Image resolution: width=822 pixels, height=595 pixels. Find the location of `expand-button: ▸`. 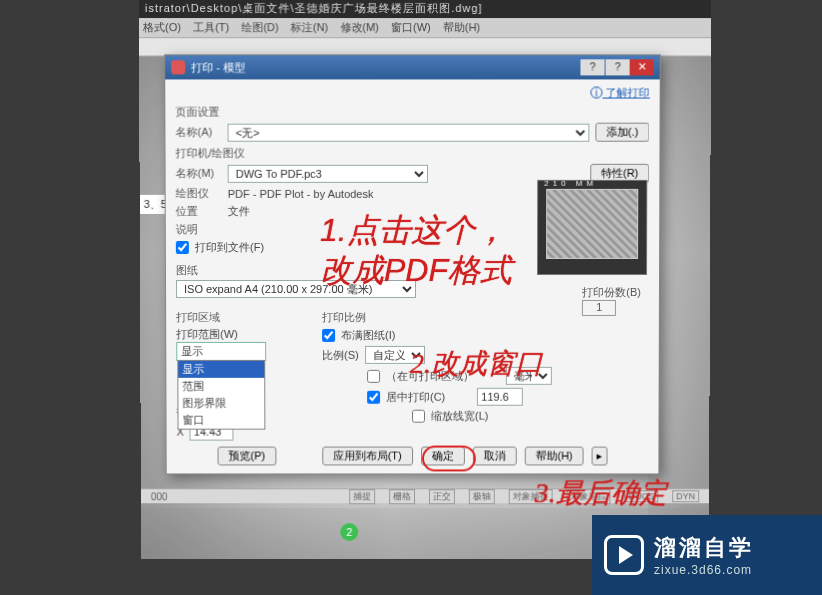

expand-button: ▸ is located at coordinates (600, 456).